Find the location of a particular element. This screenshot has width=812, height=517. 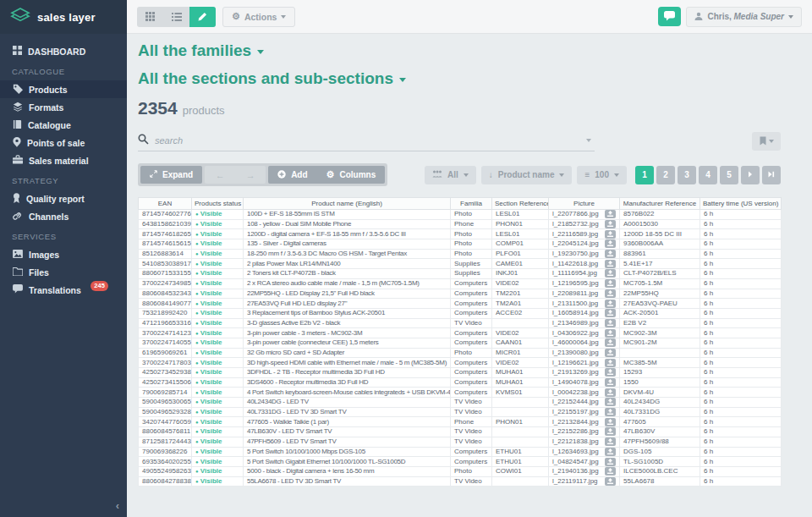

cell-section-reference: CAME01 is located at coordinates (521, 264).